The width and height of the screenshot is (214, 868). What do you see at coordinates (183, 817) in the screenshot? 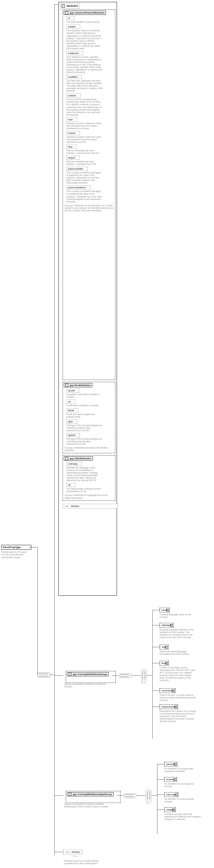
I see `element-desc: A related concept, where the relationshi…` at bounding box center [183, 817].